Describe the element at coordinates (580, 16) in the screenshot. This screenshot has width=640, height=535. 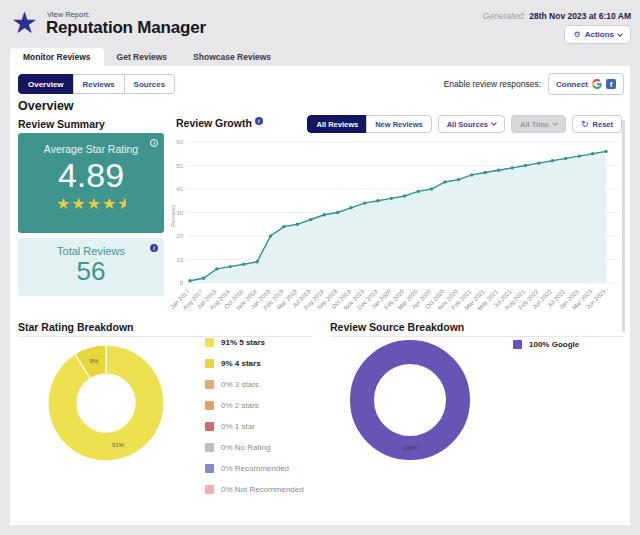
I see `generated-value: 28th Nov 2023 at 6:10 AM` at that location.